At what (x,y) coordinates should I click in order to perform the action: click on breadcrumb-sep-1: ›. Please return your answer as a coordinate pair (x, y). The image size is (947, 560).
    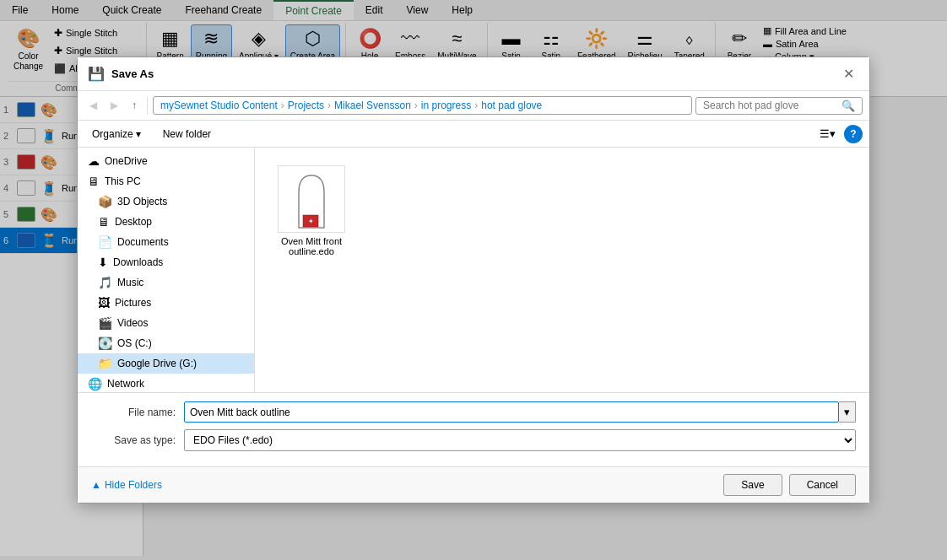
    Looking at the image, I should click on (283, 105).